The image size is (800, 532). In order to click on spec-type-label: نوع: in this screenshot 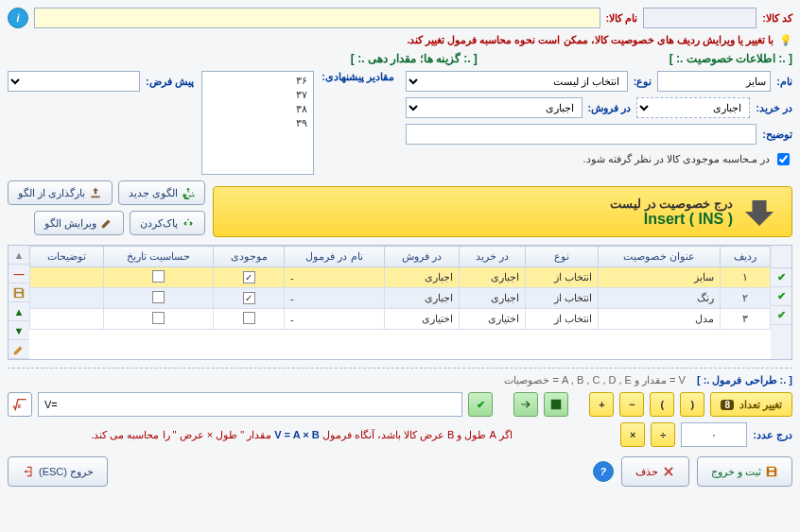, I will do `click(643, 81)`.